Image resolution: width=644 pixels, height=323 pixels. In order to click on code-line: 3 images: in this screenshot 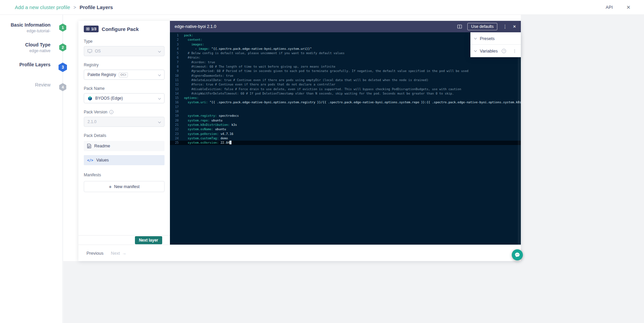, I will do `click(345, 44)`.